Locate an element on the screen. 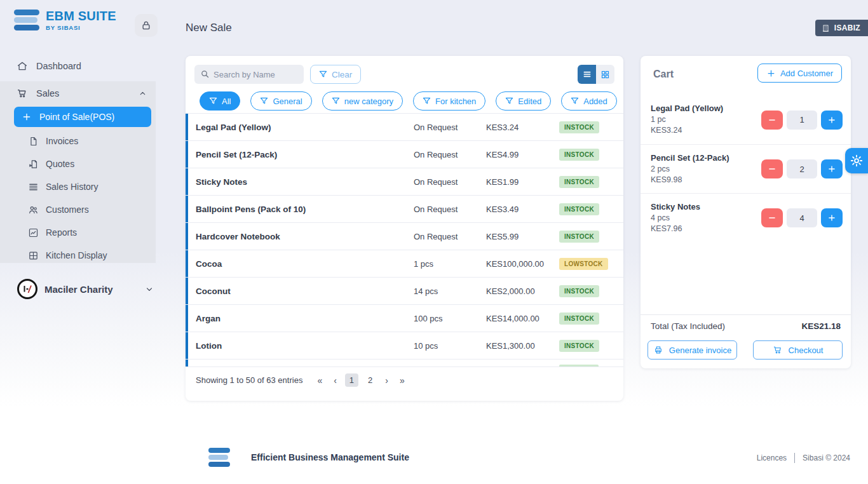  product-name: Hardcover Notebook is located at coordinates (305, 236).